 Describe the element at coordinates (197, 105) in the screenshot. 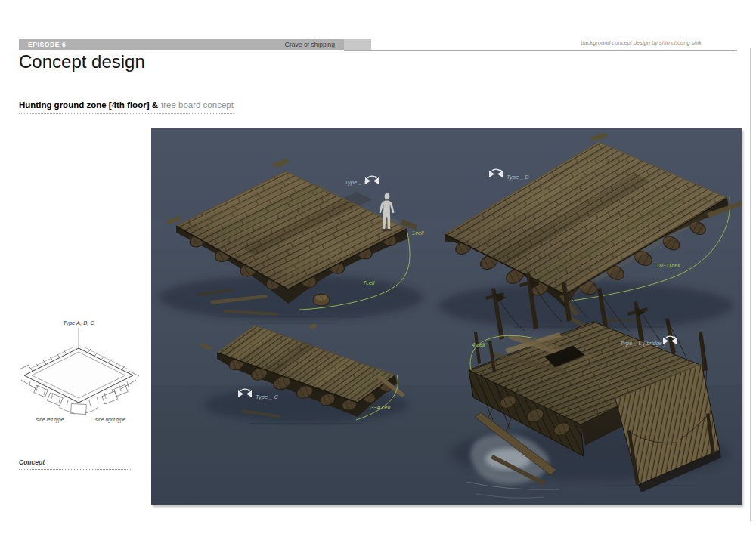

I see `subtitle-secondary: tree board concept` at that location.